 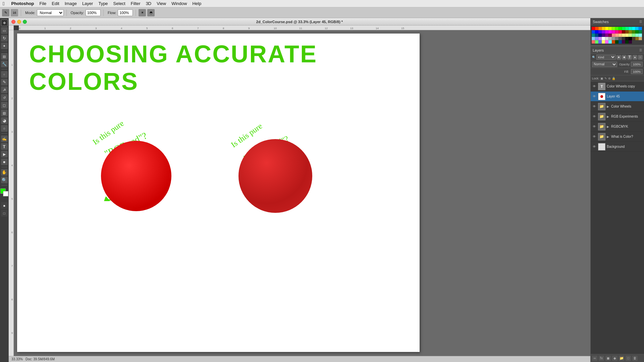 What do you see at coordinates (43, 3) in the screenshot?
I see `menu-file: File` at bounding box center [43, 3].